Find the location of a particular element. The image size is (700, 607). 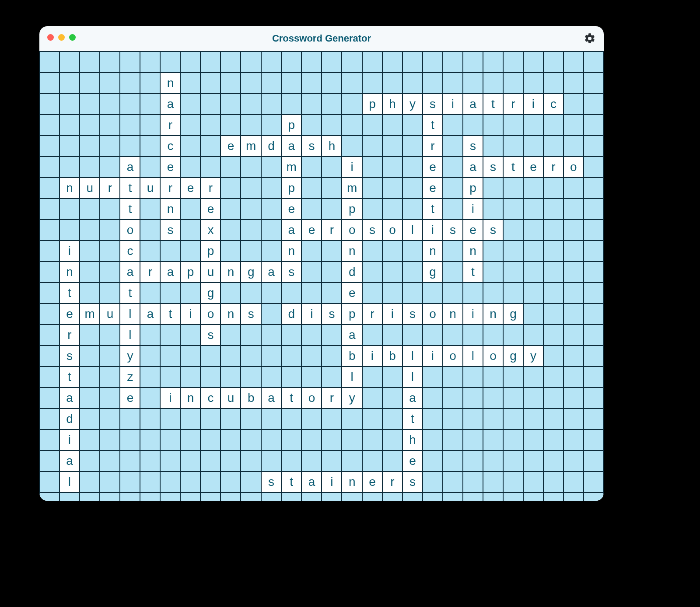

gear-icon is located at coordinates (590, 38).